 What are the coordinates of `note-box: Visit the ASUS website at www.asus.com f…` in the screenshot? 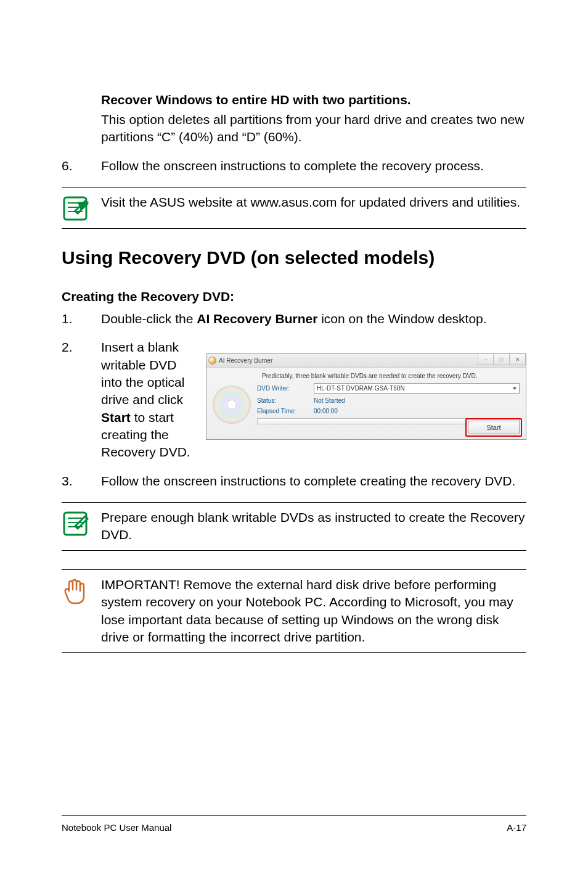 It's located at (294, 208).